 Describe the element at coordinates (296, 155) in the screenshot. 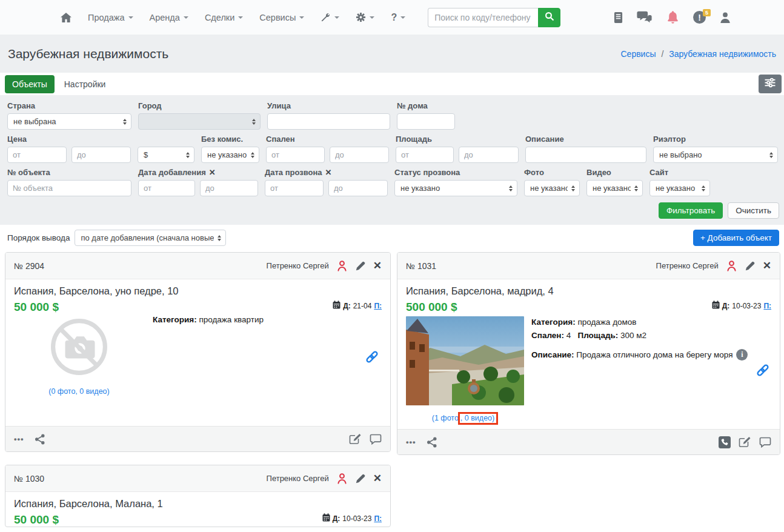

I see `bedrooms-from-input` at that location.